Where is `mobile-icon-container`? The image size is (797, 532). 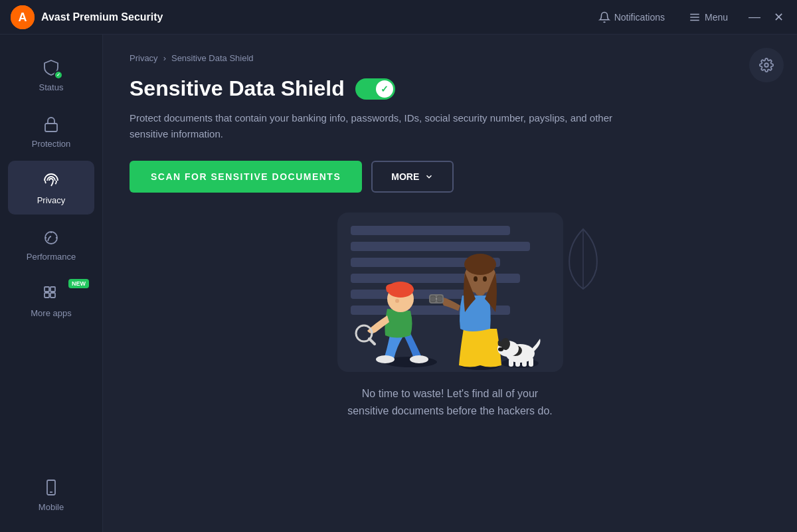 mobile-icon-container is located at coordinates (51, 488).